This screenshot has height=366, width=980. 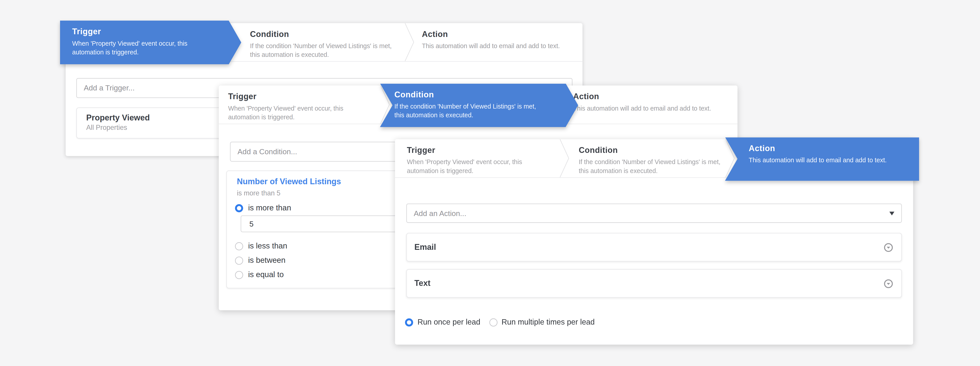 What do you see at coordinates (151, 43) in the screenshot?
I see `step-trigger-active: Trigger When 'Property Viewed' event occ…` at bounding box center [151, 43].